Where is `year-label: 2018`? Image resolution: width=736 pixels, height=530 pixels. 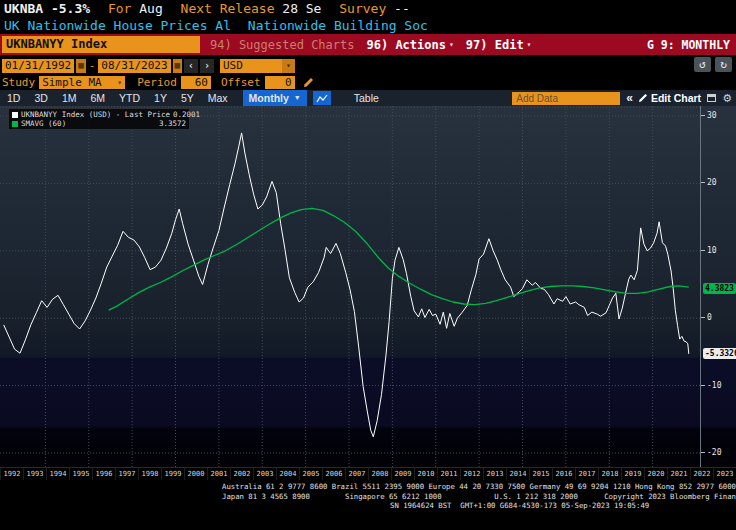 year-label: 2018 is located at coordinates (610, 474).